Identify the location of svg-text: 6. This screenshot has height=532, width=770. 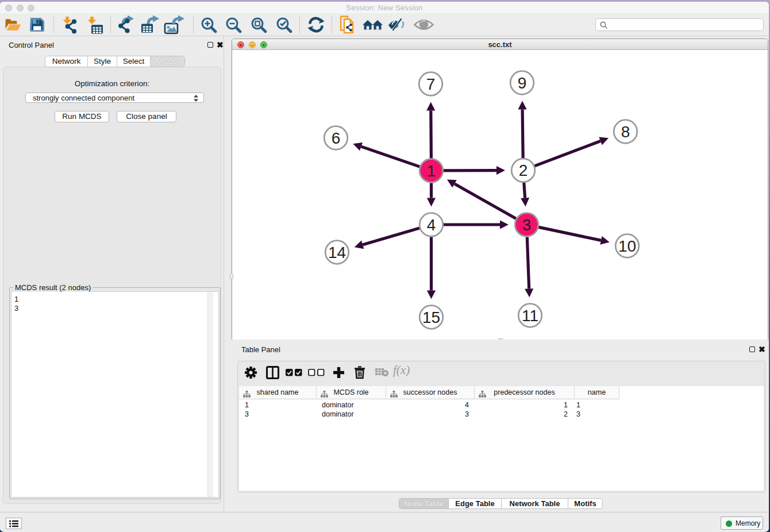
(336, 138).